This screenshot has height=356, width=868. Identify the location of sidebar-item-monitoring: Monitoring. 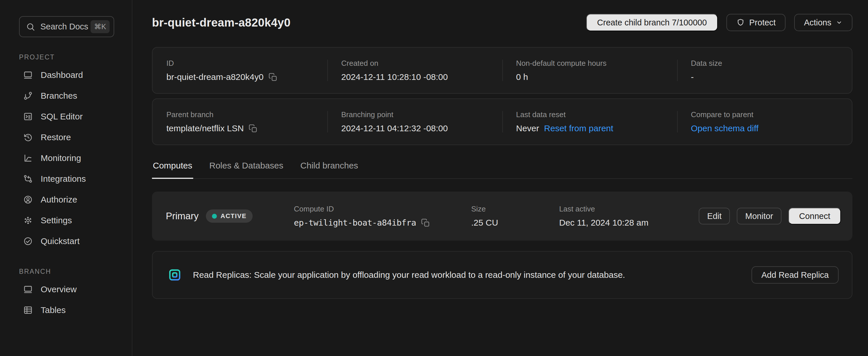
(71, 158).